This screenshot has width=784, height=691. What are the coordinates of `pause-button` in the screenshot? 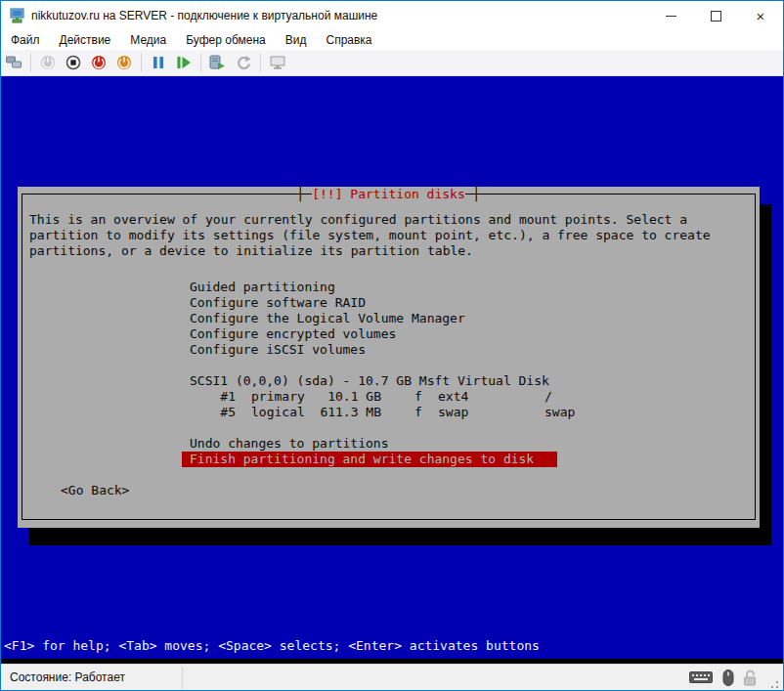 It's located at (158, 63).